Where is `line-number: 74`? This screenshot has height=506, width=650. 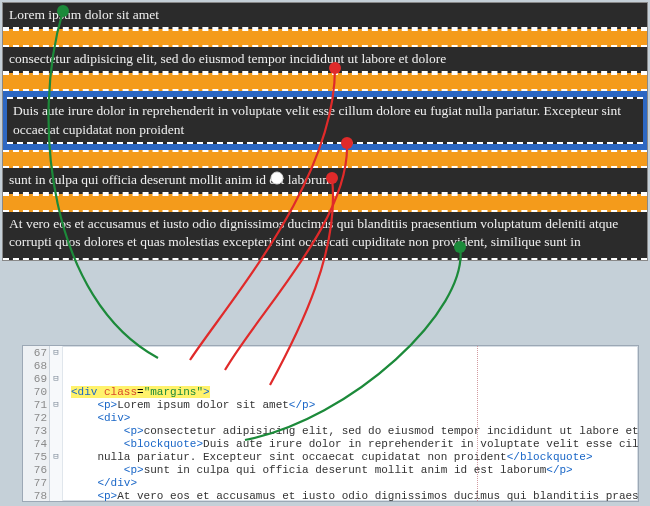
line-number: 74 is located at coordinates (36, 444).